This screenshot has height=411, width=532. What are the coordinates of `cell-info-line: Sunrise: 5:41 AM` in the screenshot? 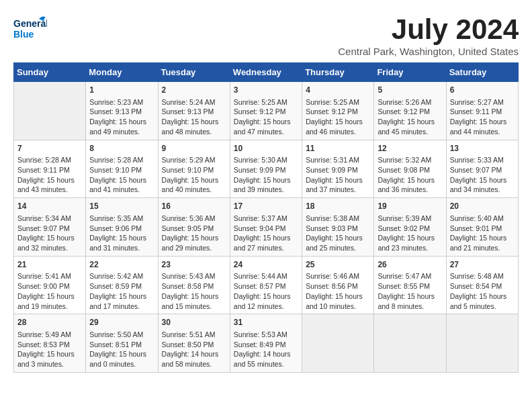 It's located at (50, 277).